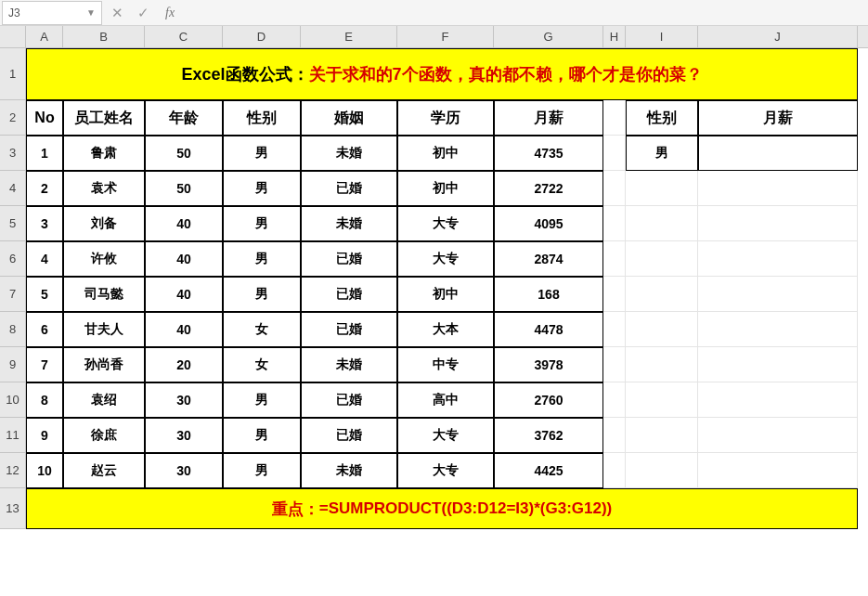  I want to click on cell-name: 刘备, so click(104, 224).